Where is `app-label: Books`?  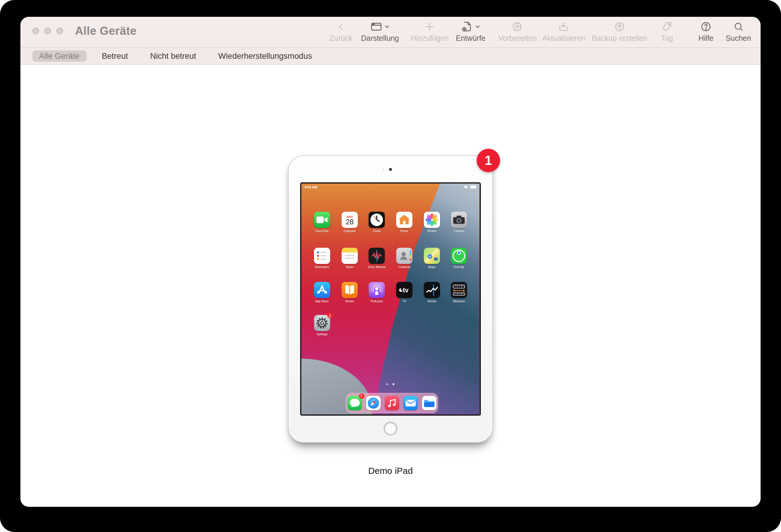 app-label: Books is located at coordinates (350, 301).